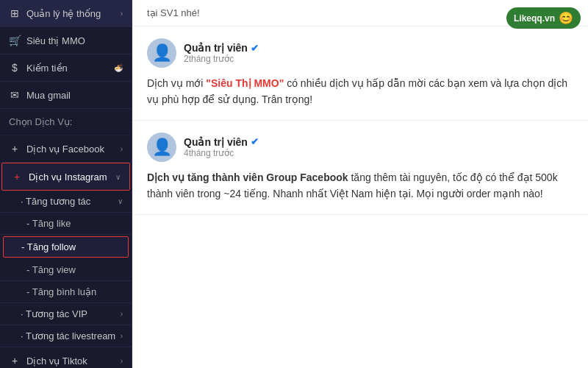  I want to click on post-1-body: Dịch vụ mới "Siêu Thị MMO" có nhiều dịch…, so click(360, 91).